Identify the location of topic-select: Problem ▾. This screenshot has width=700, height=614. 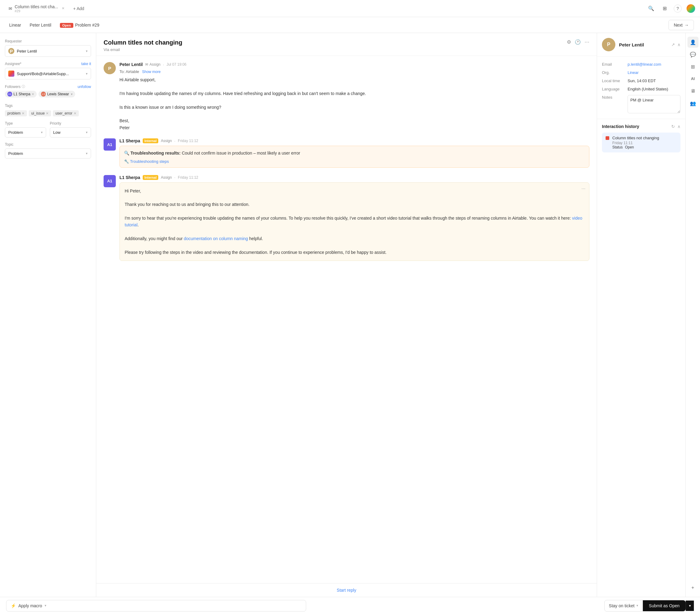
(48, 153).